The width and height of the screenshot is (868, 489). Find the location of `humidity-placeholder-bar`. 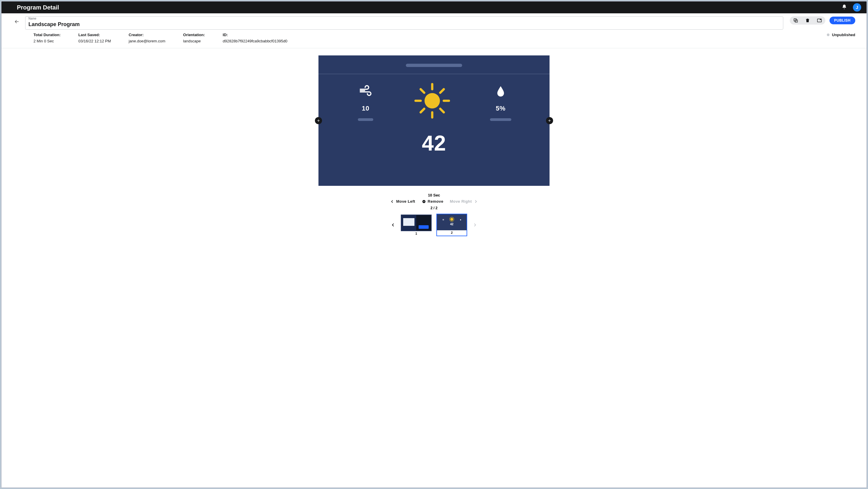

humidity-placeholder-bar is located at coordinates (501, 120).